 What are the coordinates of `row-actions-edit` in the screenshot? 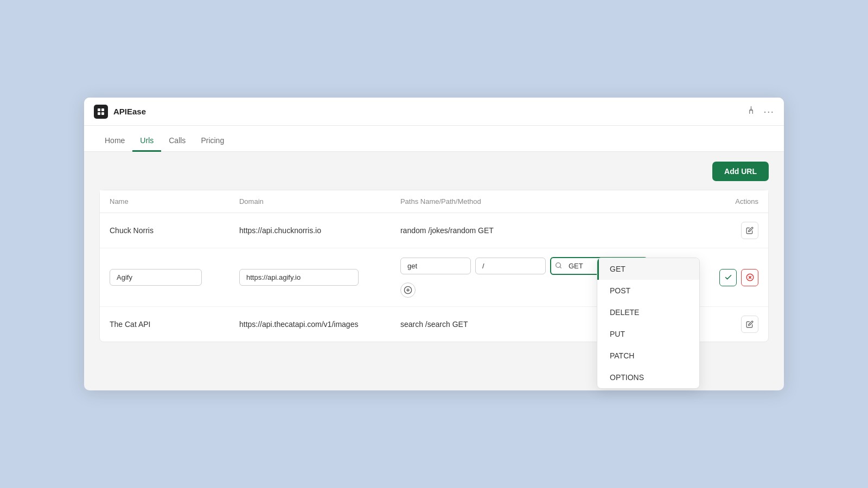 It's located at (735, 278).